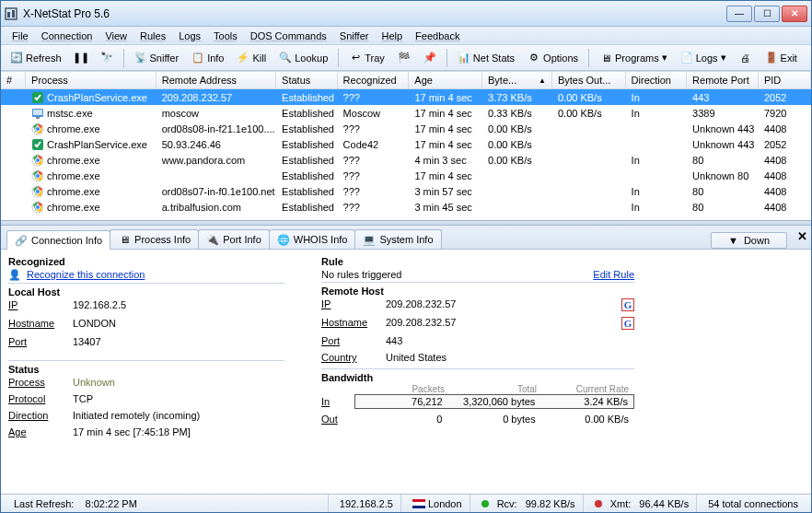 The height and width of the screenshot is (513, 812). What do you see at coordinates (486, 58) in the screenshot?
I see `netstats-button: 📊Net Stats` at bounding box center [486, 58].